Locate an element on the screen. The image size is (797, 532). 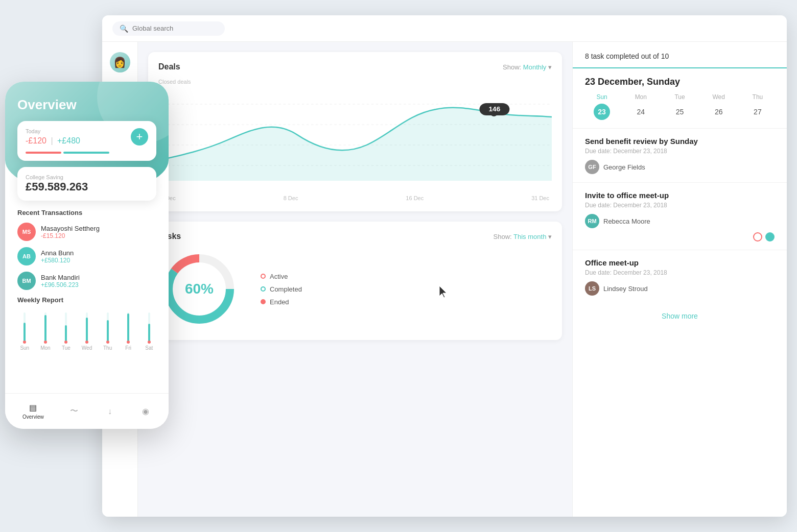
add-icon: + is located at coordinates (139, 137).